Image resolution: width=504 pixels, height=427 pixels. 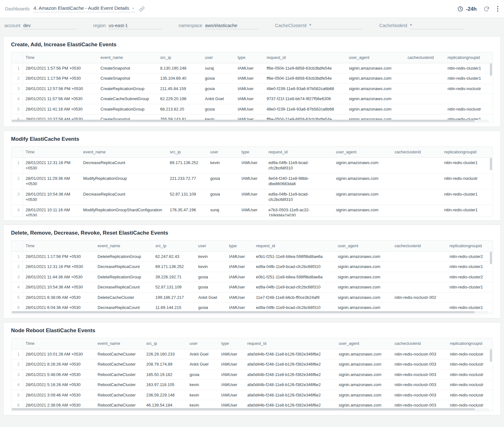 I want to click on filter-region-value: us-east-1, so click(x=135, y=26).